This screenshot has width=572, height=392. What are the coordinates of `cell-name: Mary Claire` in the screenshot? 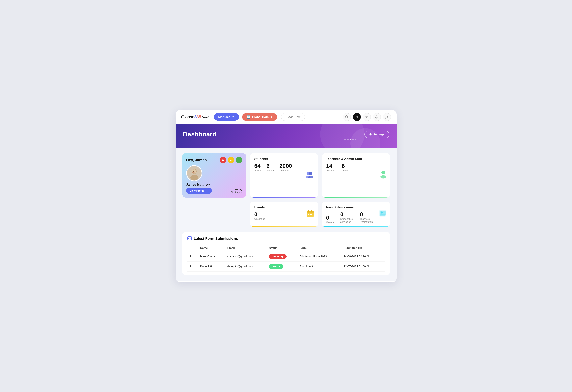 It's located at (211, 256).